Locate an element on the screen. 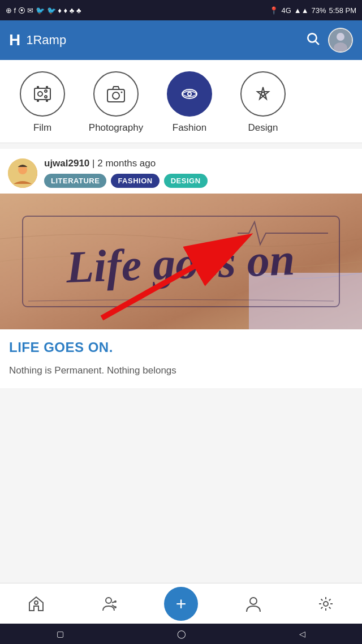  design-label: Design is located at coordinates (264, 128).